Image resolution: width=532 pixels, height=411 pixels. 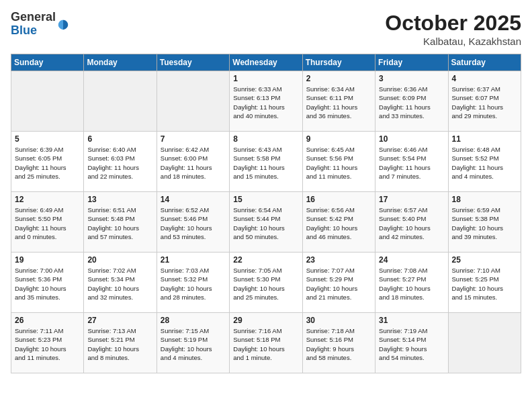 I want to click on title-block: October 2025 Kalbatau, Kazakhstan, so click(x=453, y=29).